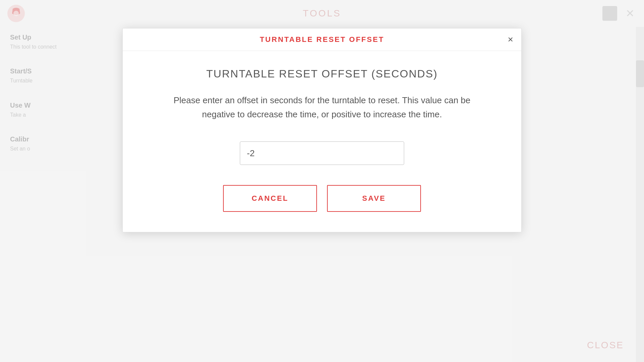  Describe the element at coordinates (270, 198) in the screenshot. I see `cancel-button: CANCEL` at that location.